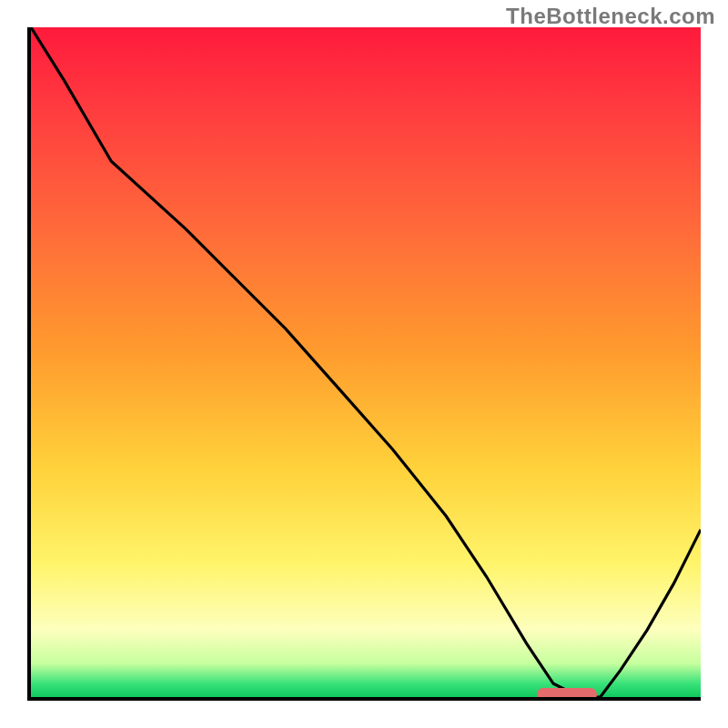 The image size is (728, 728). Describe the element at coordinates (611, 16) in the screenshot. I see `watermark-text: TheBottleneck.com` at that location.